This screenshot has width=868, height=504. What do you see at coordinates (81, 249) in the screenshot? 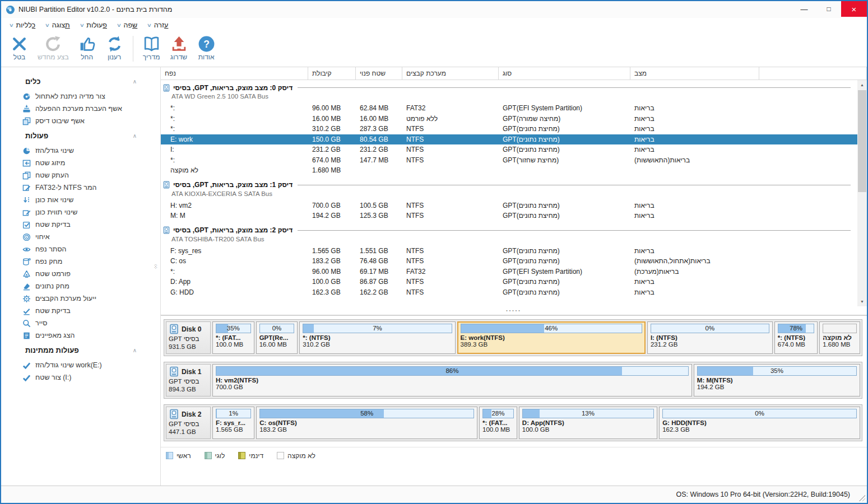
I see `sidebar-item-hide-volume: הסתר נפח` at bounding box center [81, 249].